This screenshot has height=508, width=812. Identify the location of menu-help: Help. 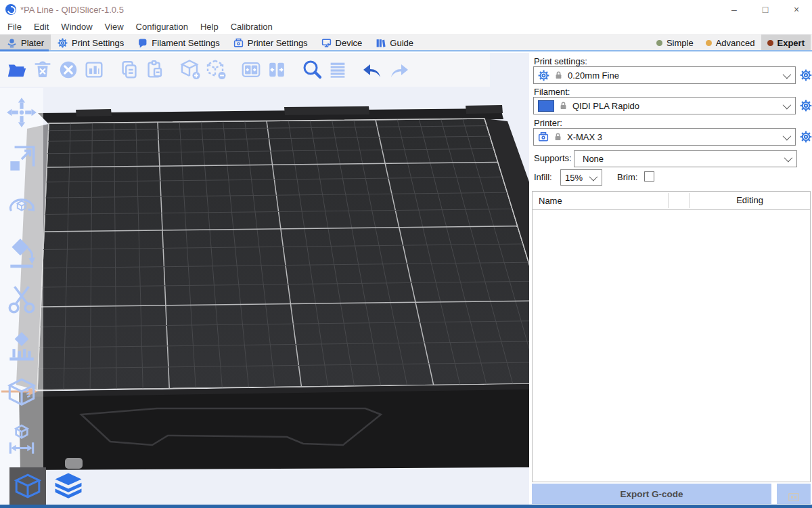
(210, 27).